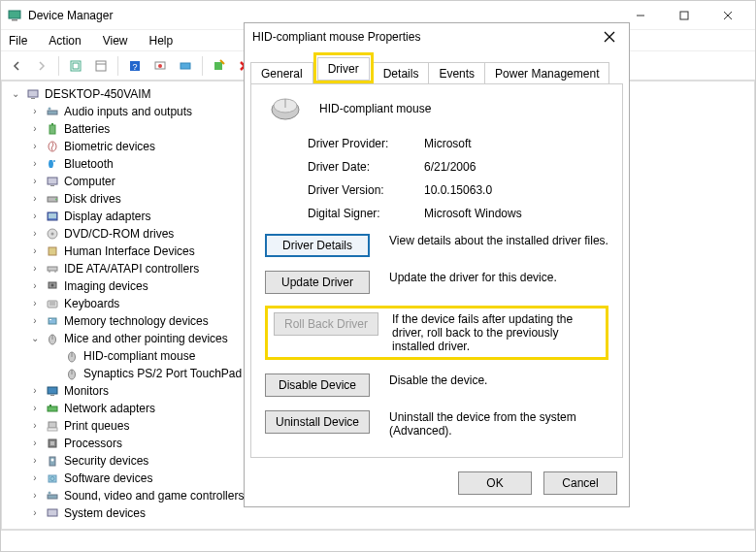 This screenshot has height=552, width=756. Describe the element at coordinates (91, 304) in the screenshot. I see `tree-category-label: Keyboards` at that location.